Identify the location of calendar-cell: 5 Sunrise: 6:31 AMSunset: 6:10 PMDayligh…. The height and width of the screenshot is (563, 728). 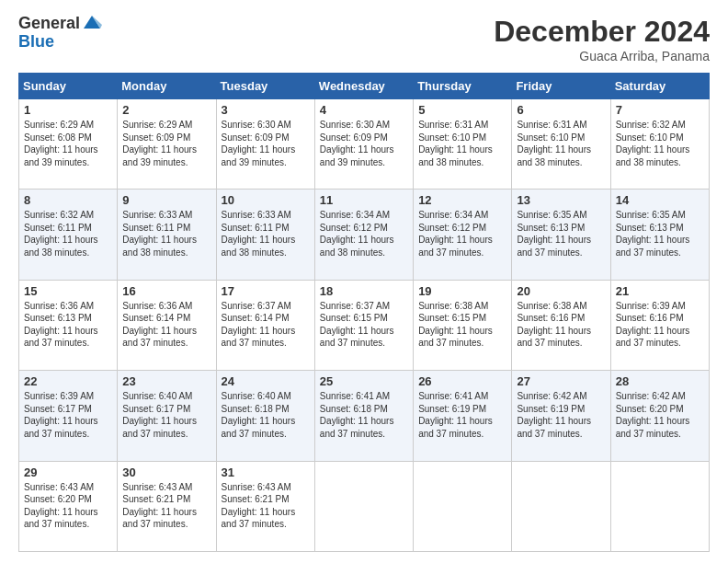
(463, 144).